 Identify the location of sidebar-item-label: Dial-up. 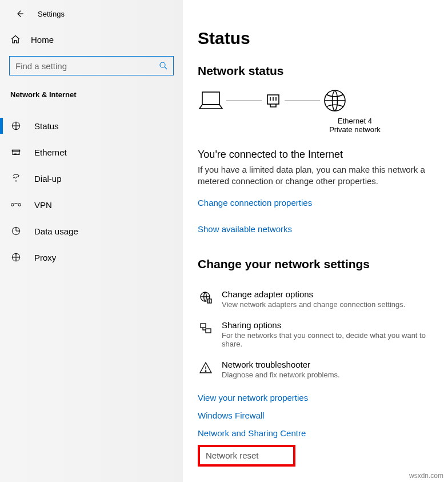
(48, 178).